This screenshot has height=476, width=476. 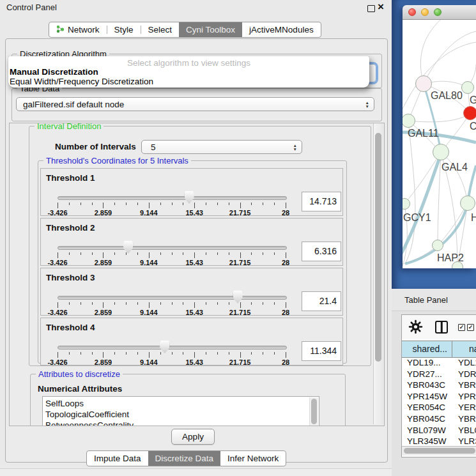 What do you see at coordinates (439, 363) in the screenshot?
I see `table-row: YDL19...YDL1` at bounding box center [439, 363].